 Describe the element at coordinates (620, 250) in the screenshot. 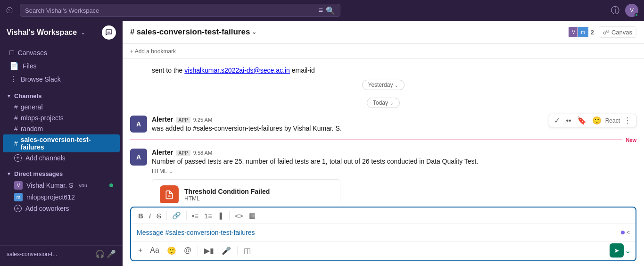

I see `send-area: ➤ ⌄` at that location.